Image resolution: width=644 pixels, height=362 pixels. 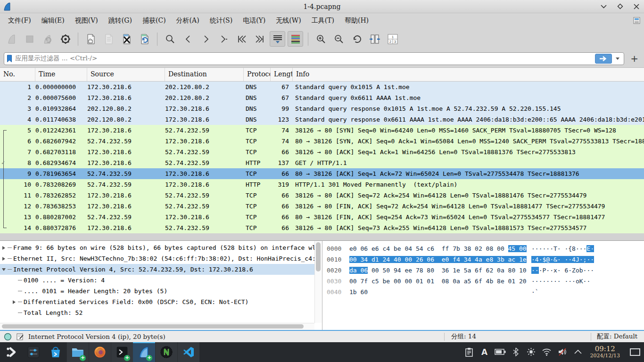 I want to click on column-header-no: No., so click(x=18, y=74).